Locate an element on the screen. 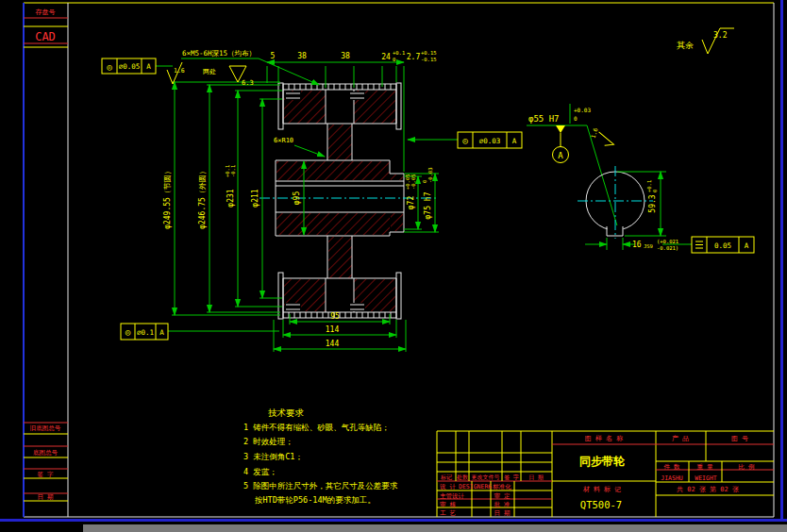  cad-label: CAD is located at coordinates (45, 37).